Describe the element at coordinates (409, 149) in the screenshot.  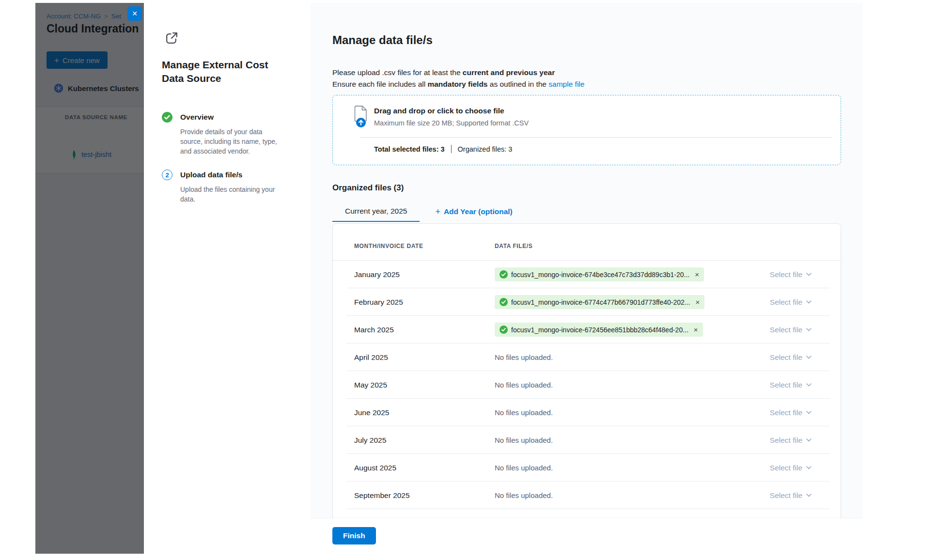
I see `total-selected-files: Total selected files: 3` at that location.